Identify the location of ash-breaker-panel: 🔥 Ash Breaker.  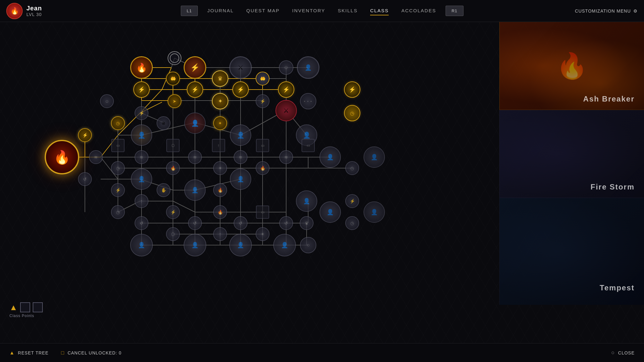
(572, 66).